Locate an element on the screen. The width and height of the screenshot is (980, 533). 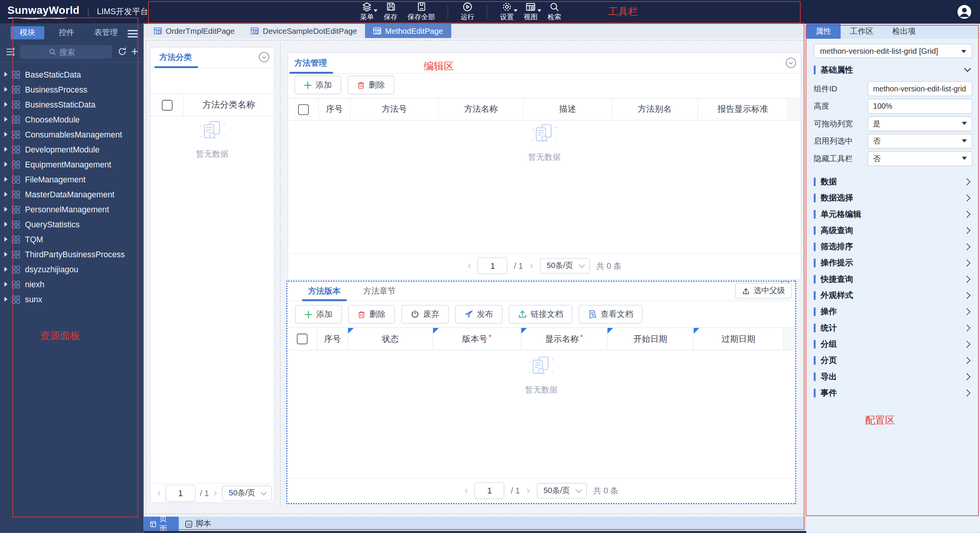
version-tab: 方法版本 is located at coordinates (324, 291).